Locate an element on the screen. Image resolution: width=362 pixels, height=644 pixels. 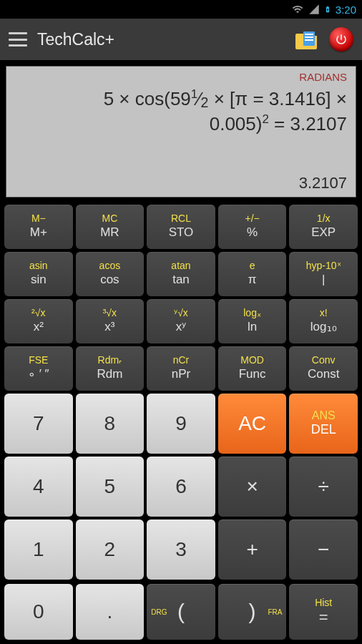
signal-icon is located at coordinates (314, 9).